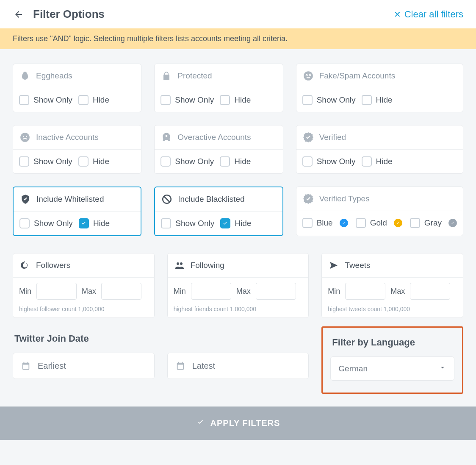  What do you see at coordinates (211, 199) in the screenshot?
I see `card-title: Include Blacklisted` at bounding box center [211, 199].